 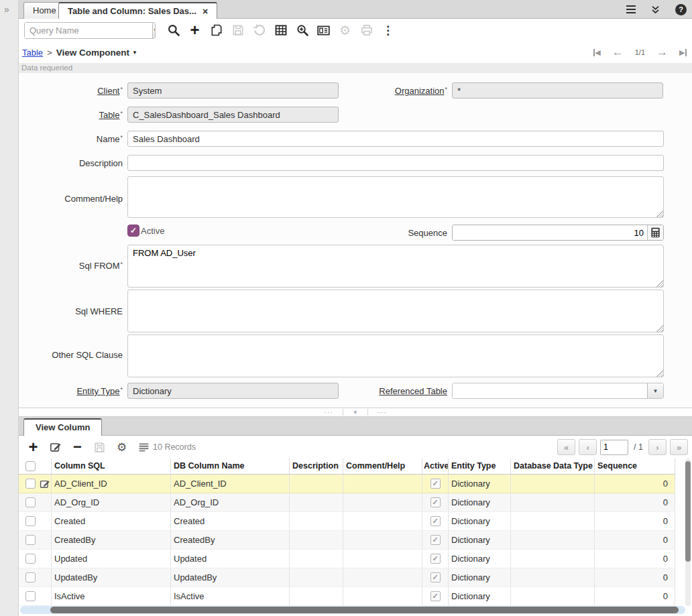 What do you see at coordinates (259, 31) in the screenshot?
I see `undo-icon` at bounding box center [259, 31].